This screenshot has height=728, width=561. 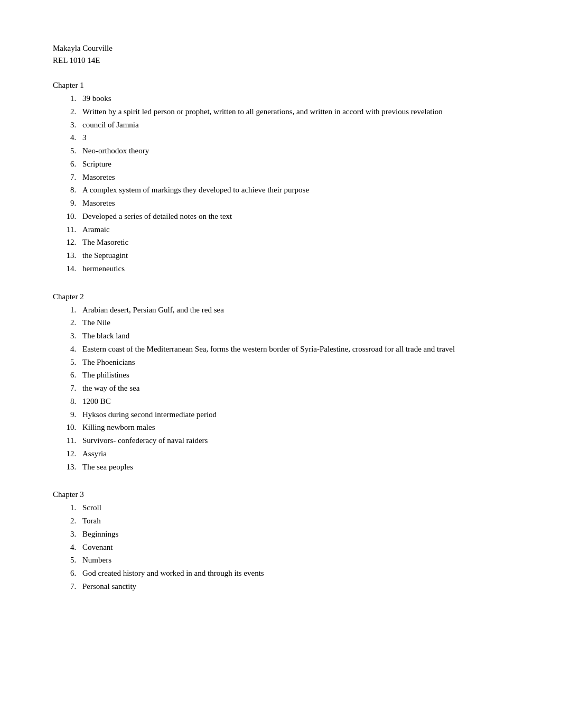 What do you see at coordinates (293, 454) in the screenshot?
I see `chapter-2-item-12: Assyria` at bounding box center [293, 454].